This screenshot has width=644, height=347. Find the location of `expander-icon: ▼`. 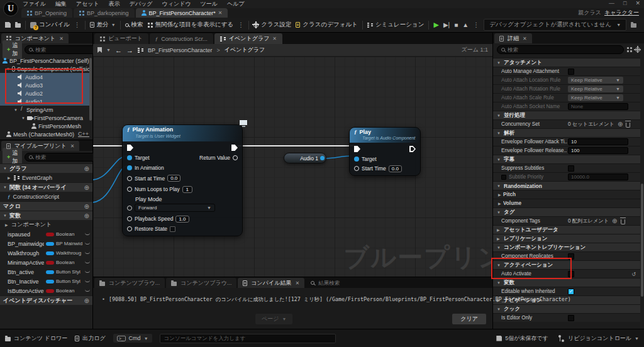

expander-icon: ▼ is located at coordinates (23, 118).